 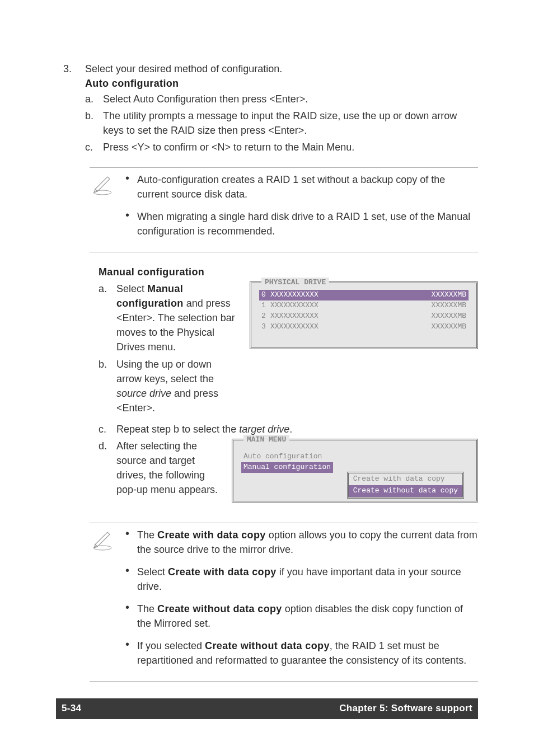 I want to click on panel-legend: MAIN MENU, so click(x=266, y=440).